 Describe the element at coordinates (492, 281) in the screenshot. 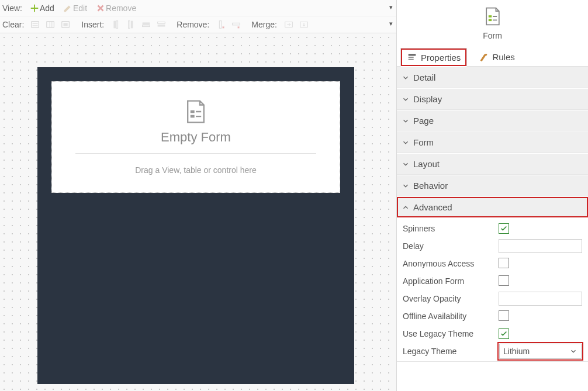

I see `row-application-form: Application Form` at that location.